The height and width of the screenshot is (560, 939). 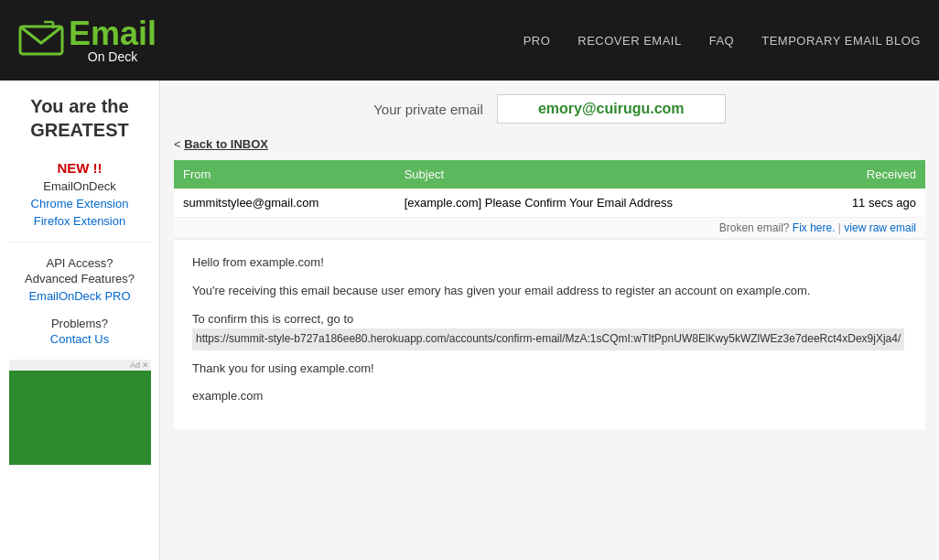 I want to click on private-email-bar: Your private email emory@cuirugu.com, so click(x=549, y=109).